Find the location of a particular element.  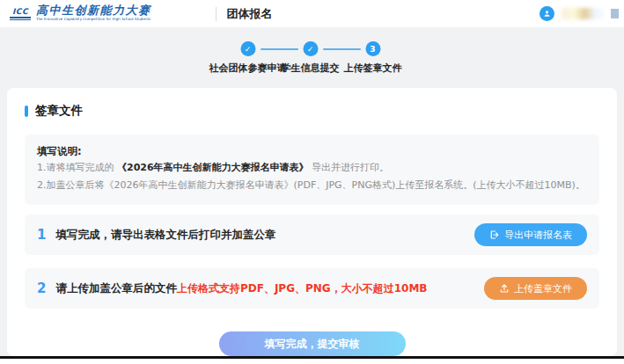

upload-task-row: 2 请上传加盖公章后的文件 上传格式支持PDF、JPG、PNG，大小不超过10M… is located at coordinates (312, 288).